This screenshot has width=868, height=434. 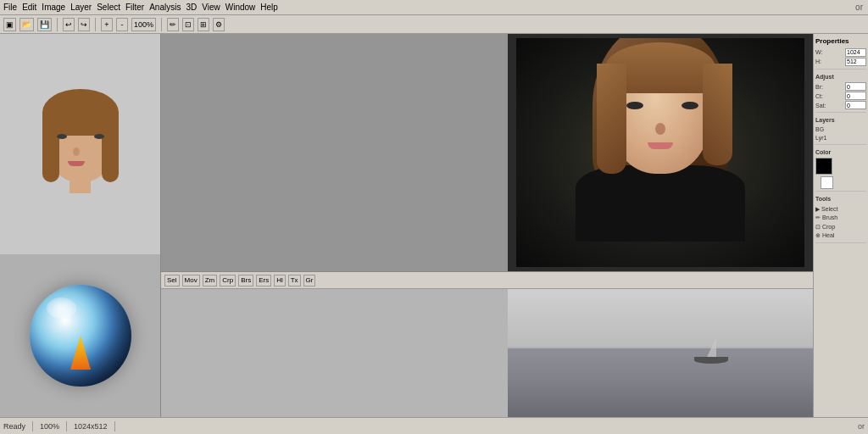 I want to click on tb2-crop: Crp, so click(x=227, y=281).